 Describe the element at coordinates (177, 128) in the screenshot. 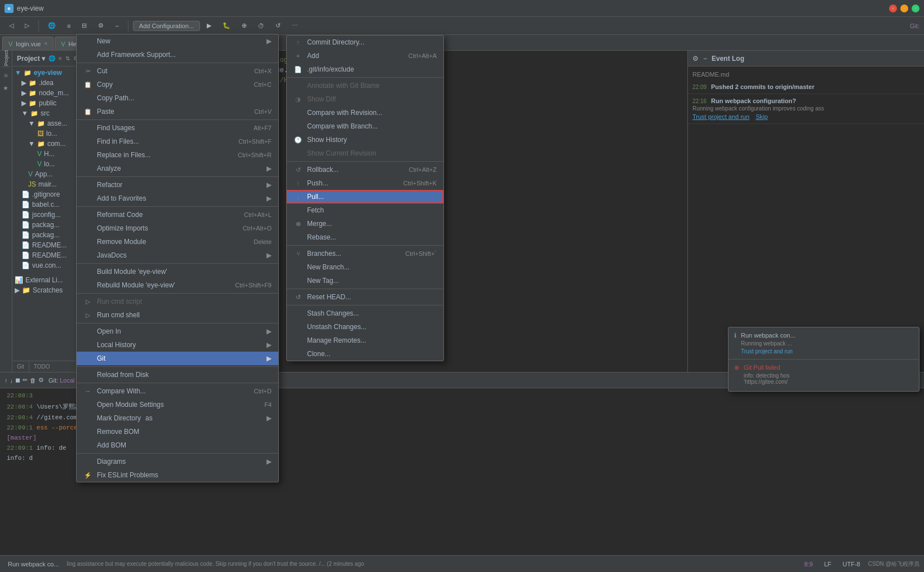

I see `menu-find-usages: Find Usages Alt+F7` at that location.